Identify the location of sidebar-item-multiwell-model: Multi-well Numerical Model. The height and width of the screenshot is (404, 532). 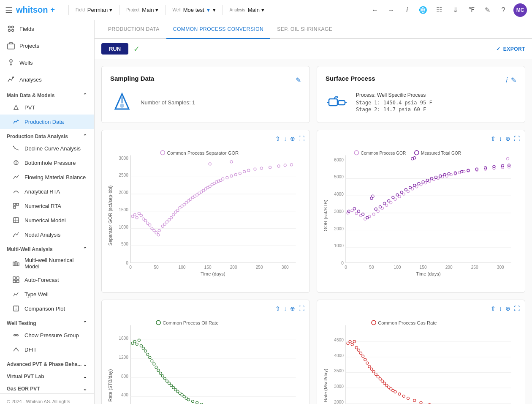
(47, 263).